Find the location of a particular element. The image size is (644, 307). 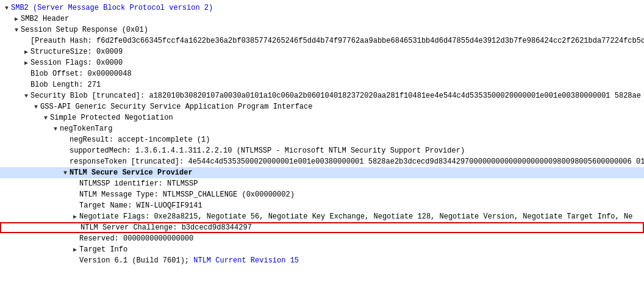

tree-row: Target Name: WIN-LUOQFIF9141 is located at coordinates (322, 206).